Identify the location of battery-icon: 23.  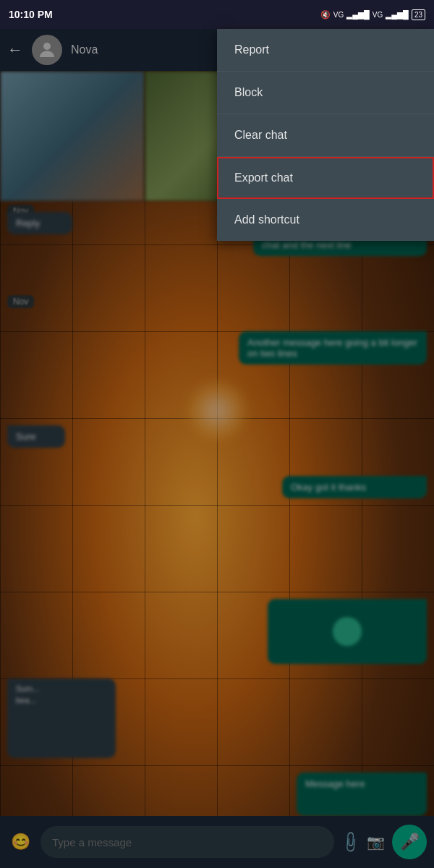
(418, 14).